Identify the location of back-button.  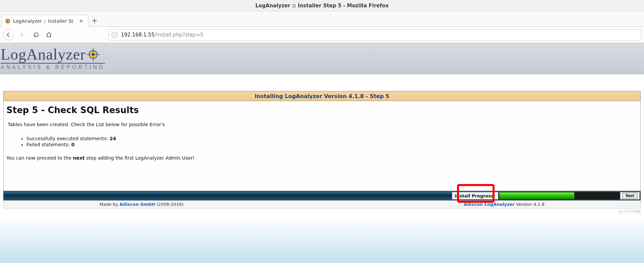
(8, 35).